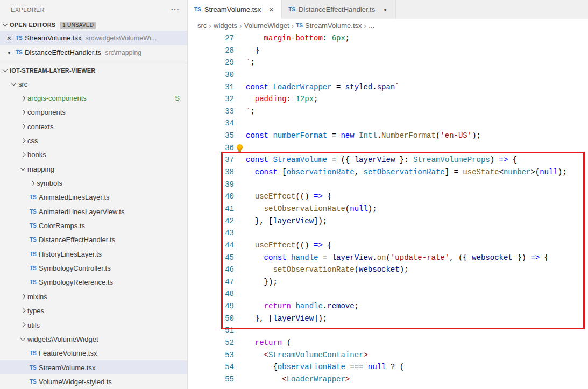 The image size is (588, 389). What do you see at coordinates (211, 160) in the screenshot?
I see `line-number: 37` at bounding box center [211, 160].